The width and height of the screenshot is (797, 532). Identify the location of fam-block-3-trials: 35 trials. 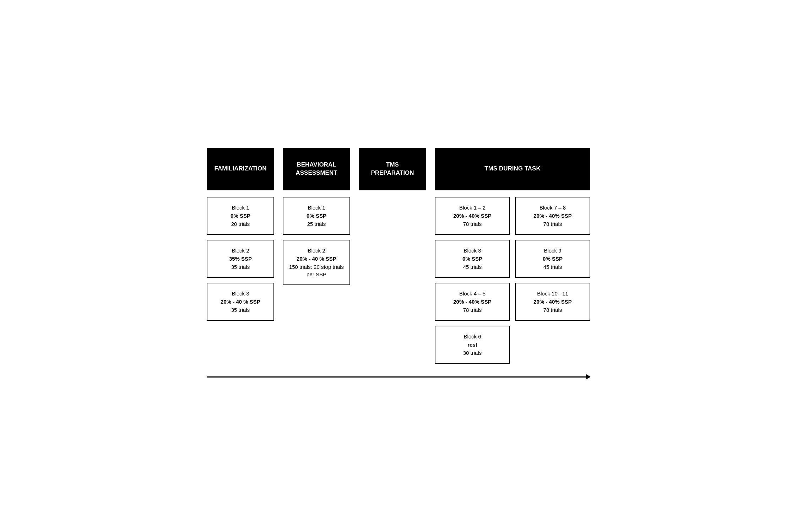
(240, 310).